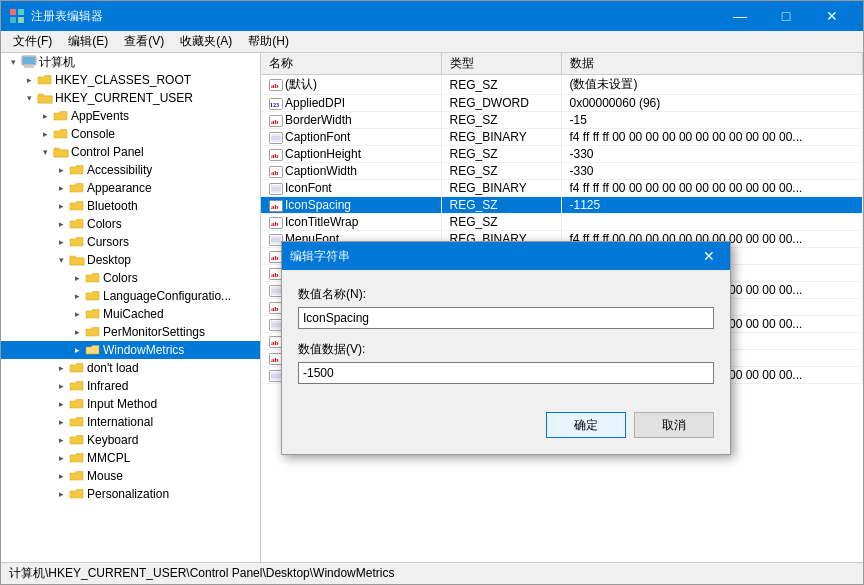  What do you see at coordinates (130, 152) in the screenshot?
I see `tree-node-controlpanel: ▾ Control Panel` at bounding box center [130, 152].